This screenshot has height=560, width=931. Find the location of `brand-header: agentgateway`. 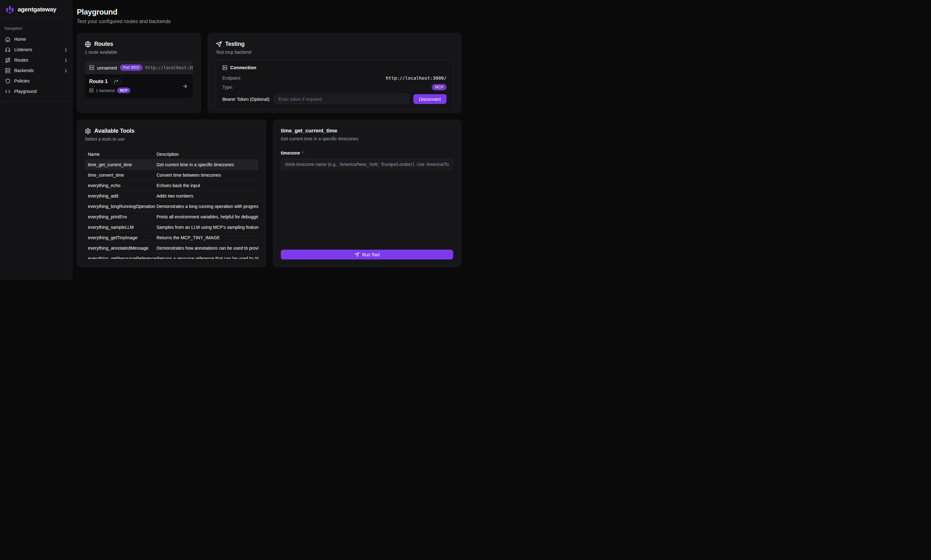

brand-header: agentgateway is located at coordinates (36, 10).